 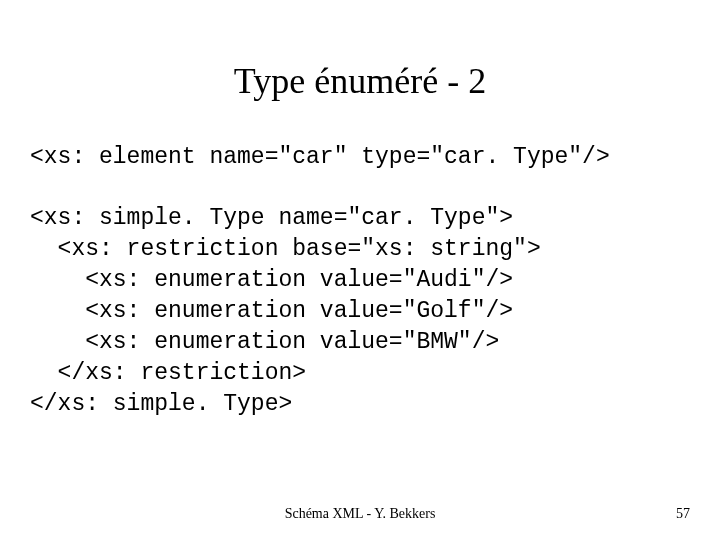 What do you see at coordinates (168, 373) in the screenshot?
I see `code-line: </xs: restriction>` at bounding box center [168, 373].